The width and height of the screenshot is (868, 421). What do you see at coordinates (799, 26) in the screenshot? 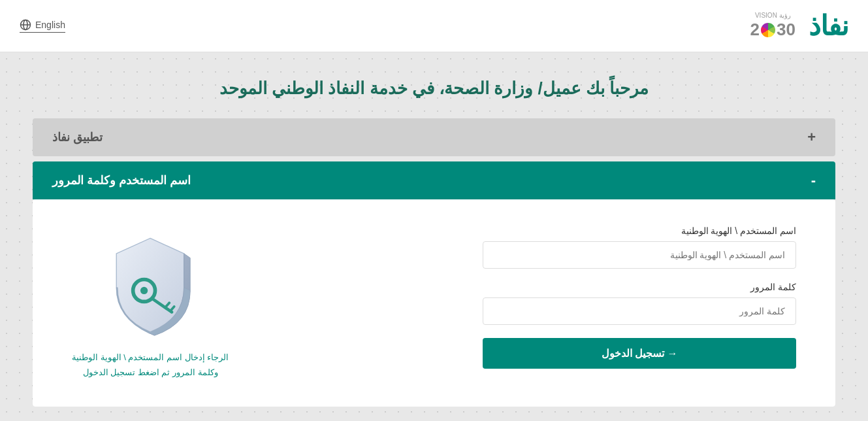
I see `logo-area: VISION رؤية 2 30 نفاذ` at bounding box center [799, 26].